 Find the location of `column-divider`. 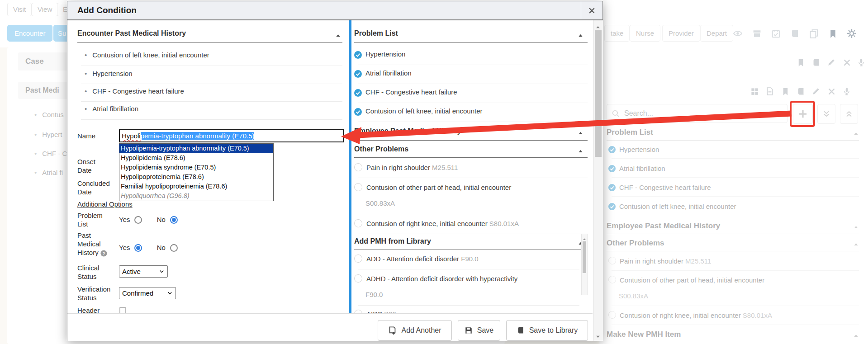

column-divider is located at coordinates (350, 167).